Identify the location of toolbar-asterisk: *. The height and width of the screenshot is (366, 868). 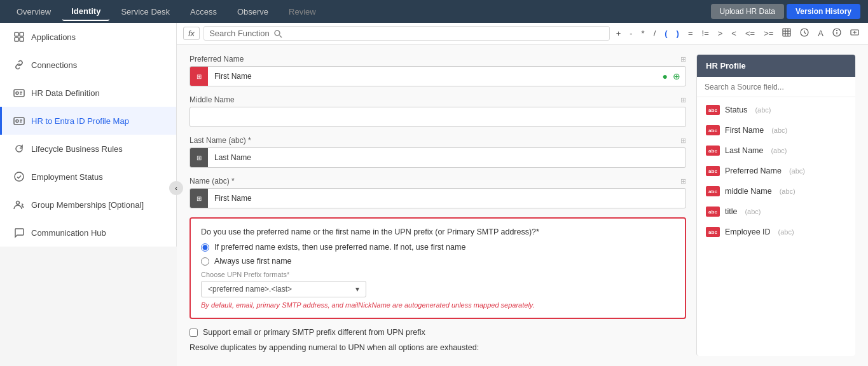
(644, 33).